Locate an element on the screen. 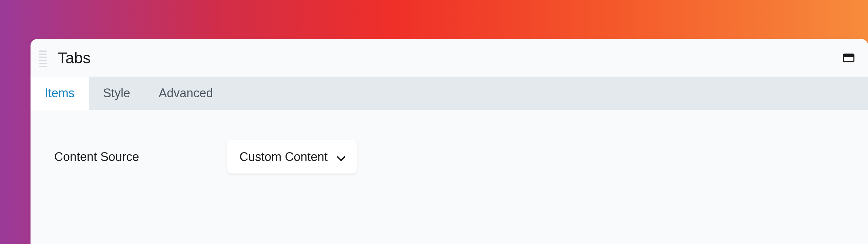 The height and width of the screenshot is (244, 868). panel-header: Tabs is located at coordinates (449, 58).